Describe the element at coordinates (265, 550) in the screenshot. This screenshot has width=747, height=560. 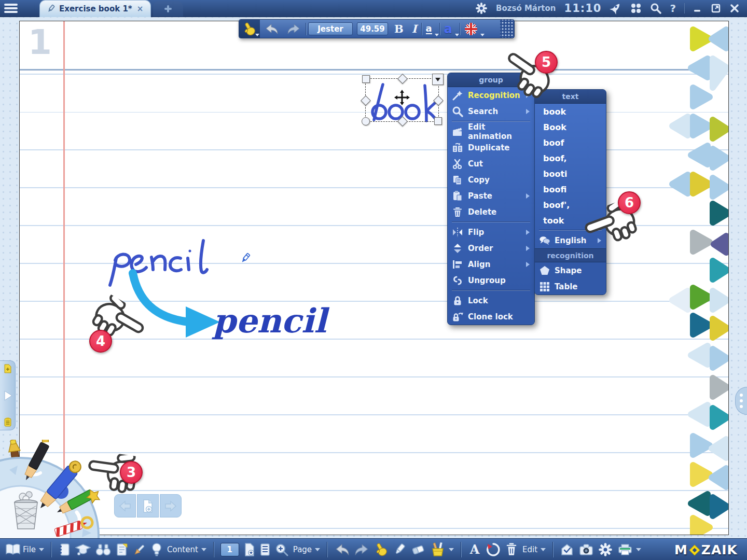
I see `page-list-button` at that location.